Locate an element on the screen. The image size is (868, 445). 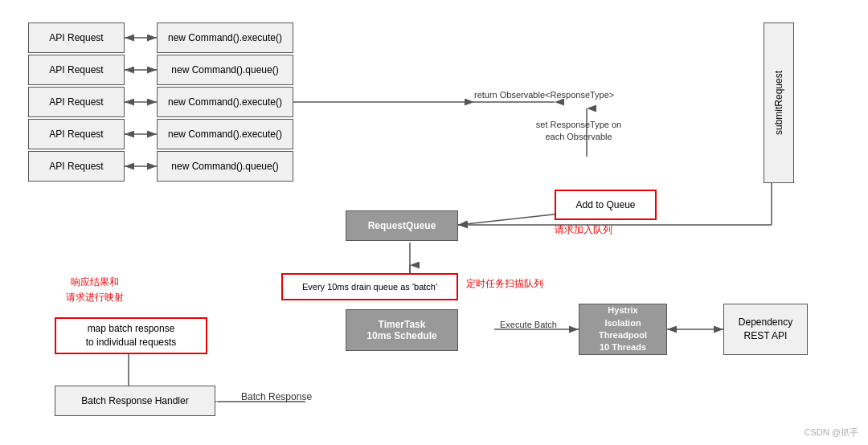
api-request-4: API Request is located at coordinates (76, 134).